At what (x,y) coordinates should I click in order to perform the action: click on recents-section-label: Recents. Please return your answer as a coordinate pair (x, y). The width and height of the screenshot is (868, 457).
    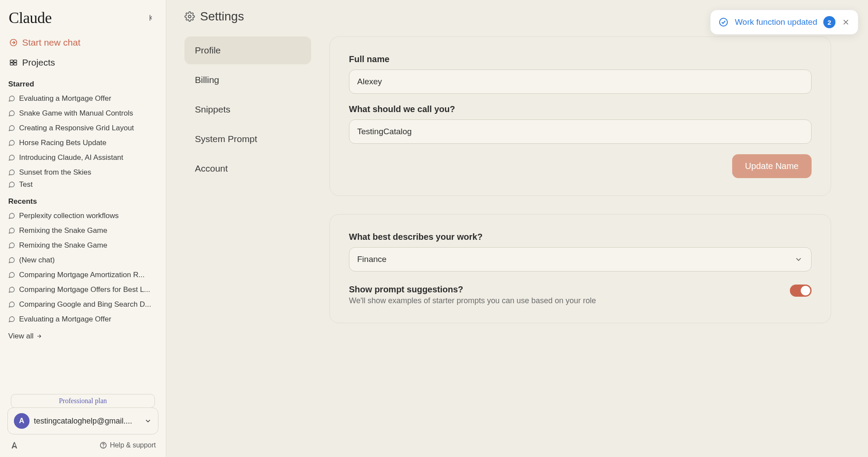
    Looking at the image, I should click on (83, 199).